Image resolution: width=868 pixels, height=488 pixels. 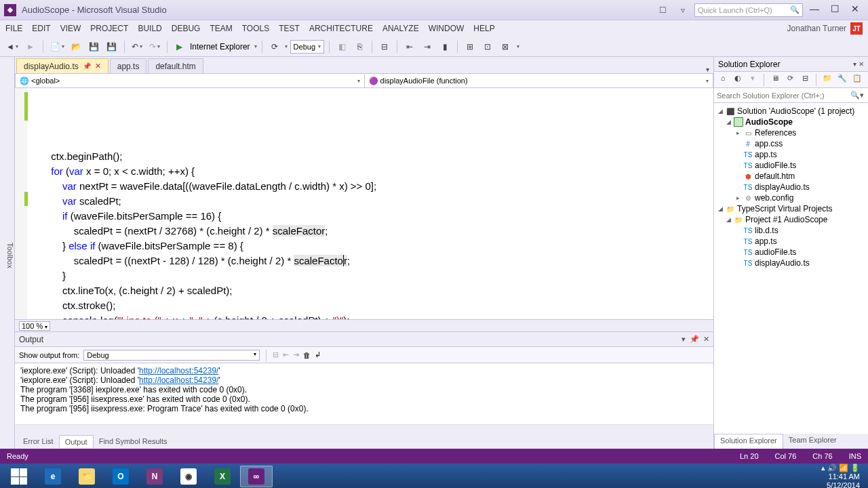 What do you see at coordinates (855, 10) in the screenshot?
I see `close-button: ✕` at bounding box center [855, 10].